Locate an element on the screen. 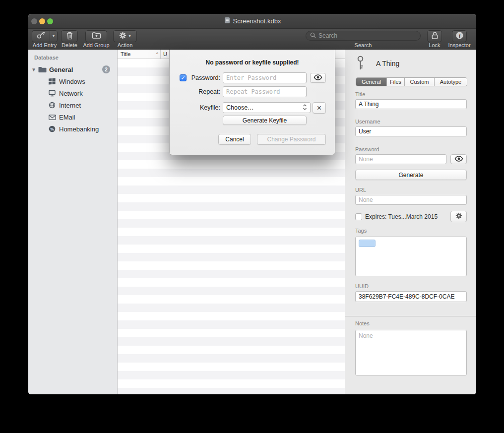 The height and width of the screenshot is (433, 504). folder-icon is located at coordinates (42, 69).